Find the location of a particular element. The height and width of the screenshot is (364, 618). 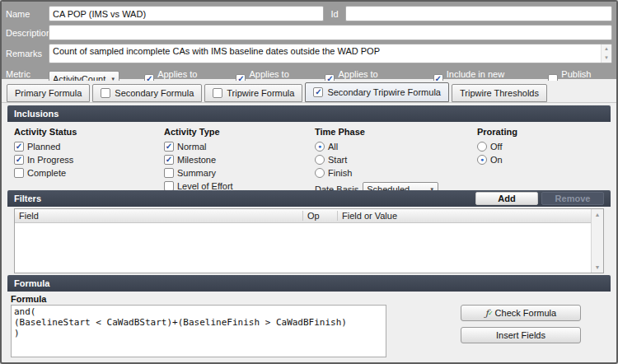

option-label: In Progress is located at coordinates (50, 160).